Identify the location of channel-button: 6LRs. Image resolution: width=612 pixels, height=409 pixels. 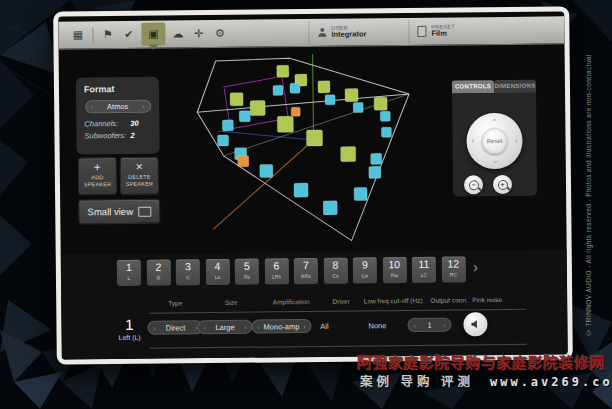
(276, 271).